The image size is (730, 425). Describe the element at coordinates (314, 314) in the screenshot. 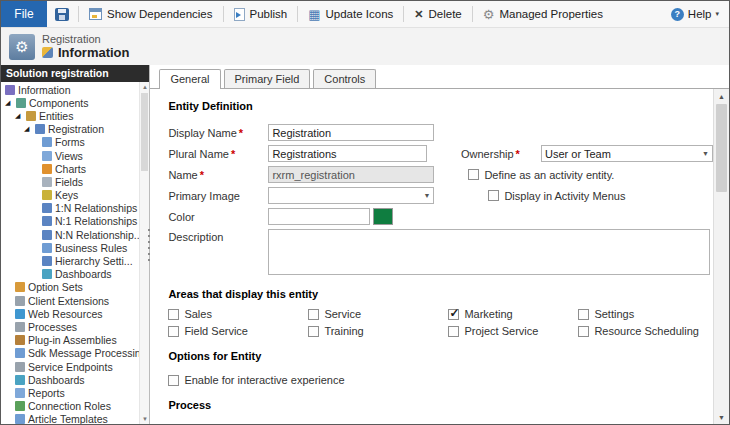

I see `service-checkbox` at that location.